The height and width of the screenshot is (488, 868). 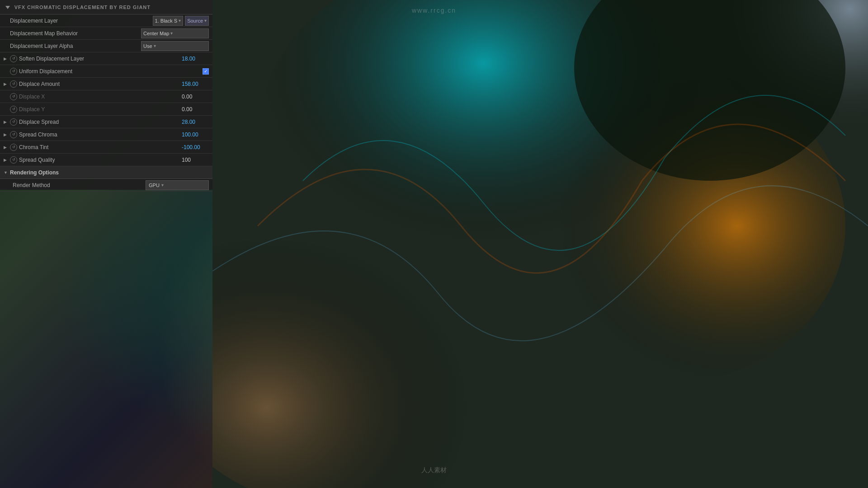 What do you see at coordinates (197, 21) in the screenshot?
I see `source-button: Source ▾` at bounding box center [197, 21].